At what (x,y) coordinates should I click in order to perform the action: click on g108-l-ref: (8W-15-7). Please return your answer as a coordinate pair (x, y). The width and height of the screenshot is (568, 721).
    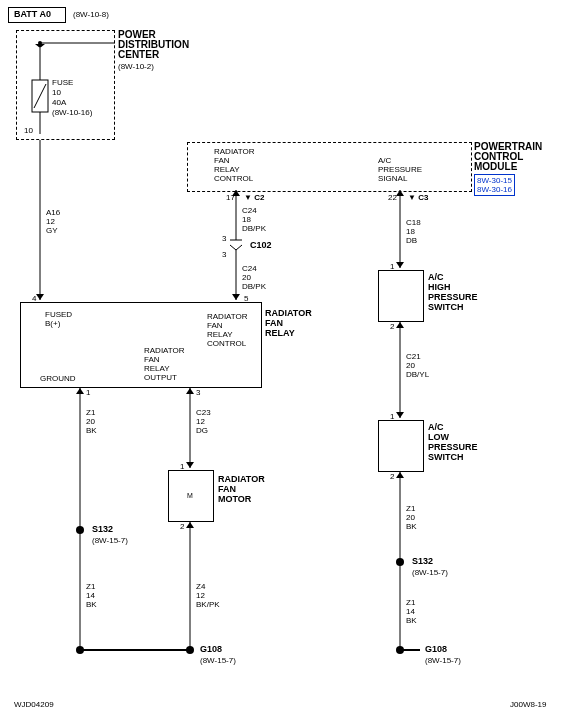
    Looking at the image, I should click on (218, 660).